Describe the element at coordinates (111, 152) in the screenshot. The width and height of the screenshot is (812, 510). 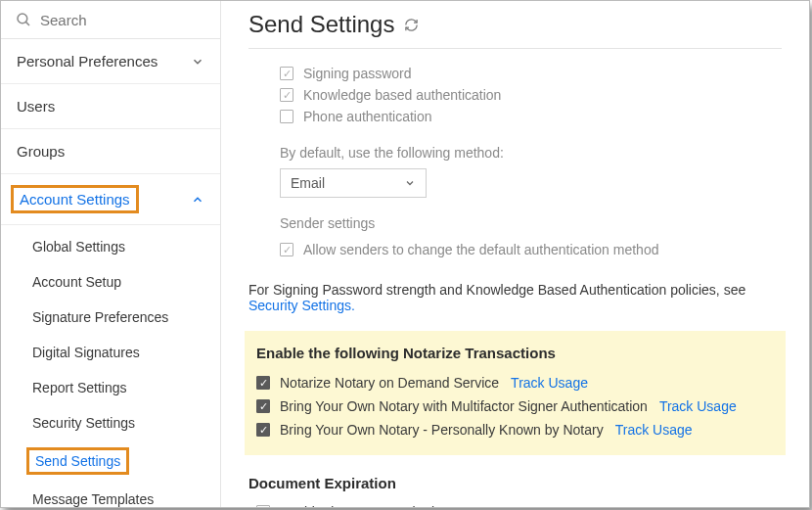
I see `sidebar-item-groups: Groups` at that location.